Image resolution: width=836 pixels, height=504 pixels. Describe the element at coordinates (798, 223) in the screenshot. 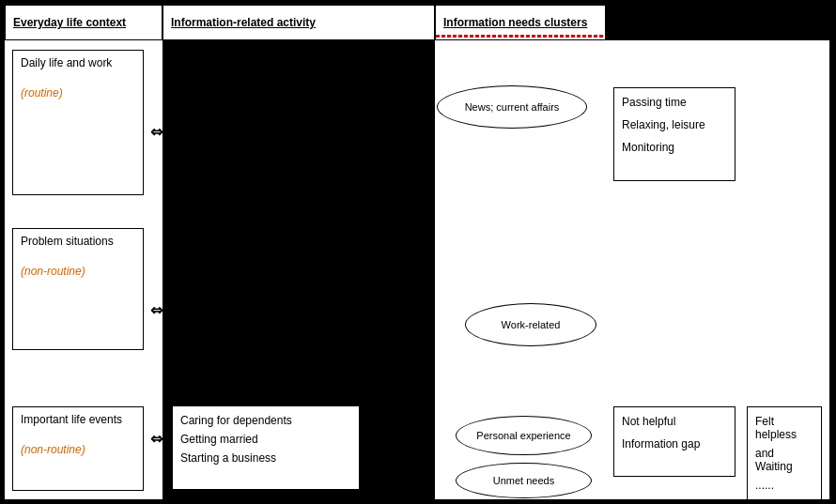

I see `vert-arrow-down: ↓` at that location.